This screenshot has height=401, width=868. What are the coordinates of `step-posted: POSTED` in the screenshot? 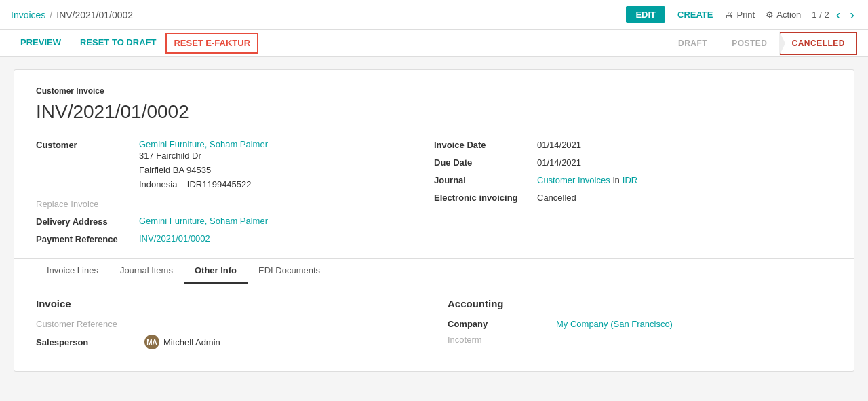 It's located at (749, 43).